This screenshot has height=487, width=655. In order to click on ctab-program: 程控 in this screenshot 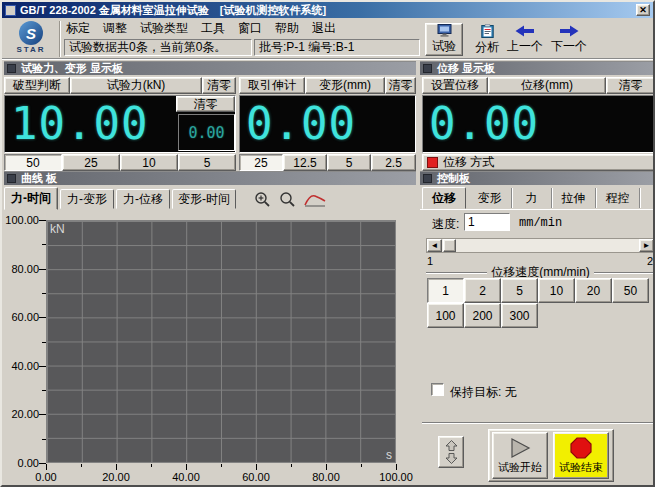, I will do `click(618, 198)`.